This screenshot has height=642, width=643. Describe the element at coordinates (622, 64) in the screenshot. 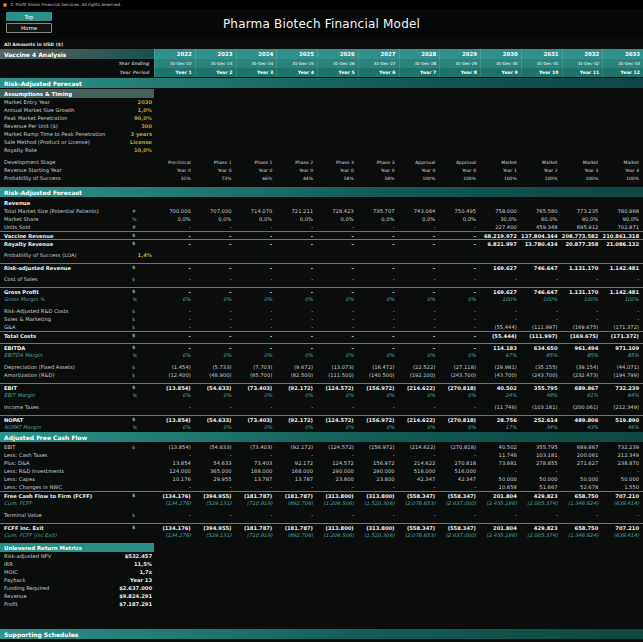

I see `year-ending-cell: 31-Dec-33` at that location.